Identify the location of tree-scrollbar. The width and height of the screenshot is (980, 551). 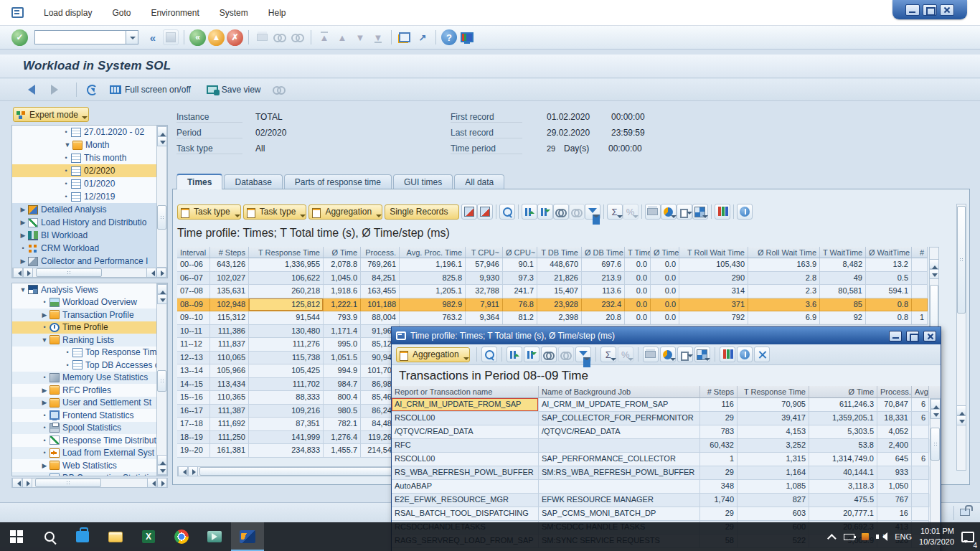
(162, 197).